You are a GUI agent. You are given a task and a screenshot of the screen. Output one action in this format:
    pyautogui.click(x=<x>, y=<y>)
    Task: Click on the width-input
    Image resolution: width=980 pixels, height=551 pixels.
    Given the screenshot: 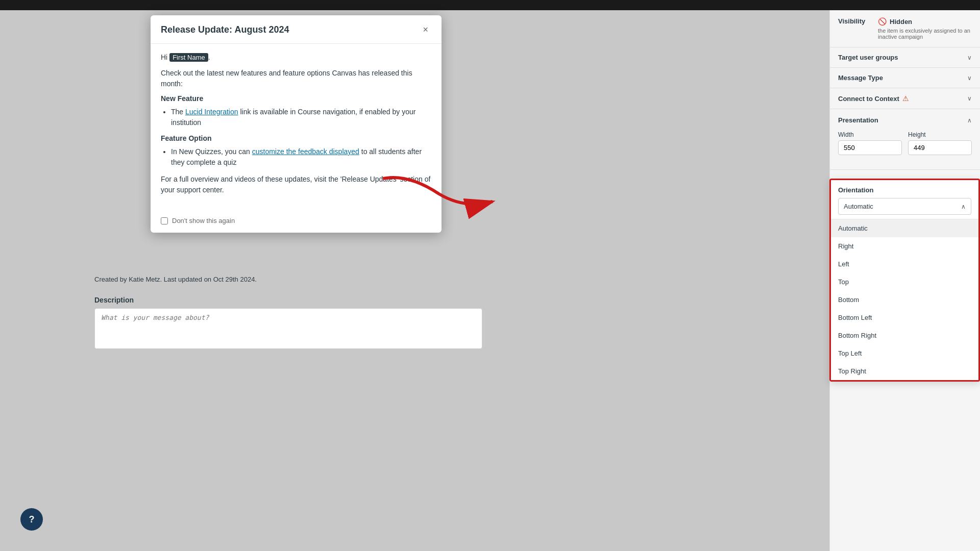 What is the action you would take?
    pyautogui.click(x=870, y=148)
    